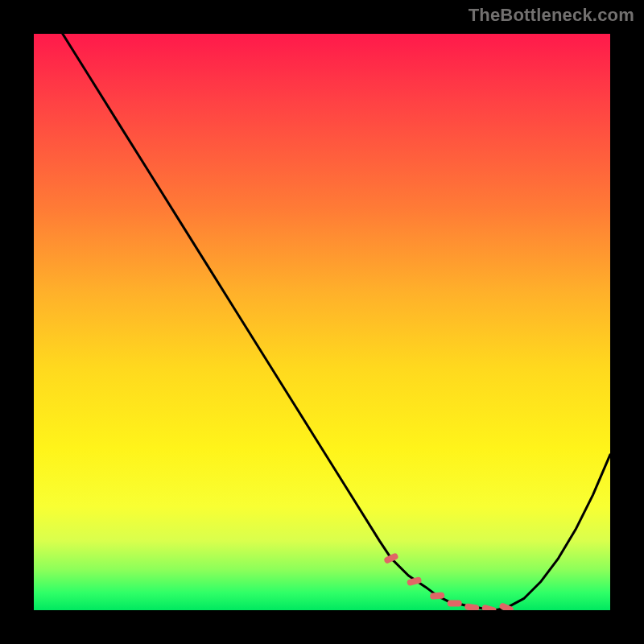  Describe the element at coordinates (551, 15) in the screenshot. I see `watermark-label: TheBottleneck.com` at that location.